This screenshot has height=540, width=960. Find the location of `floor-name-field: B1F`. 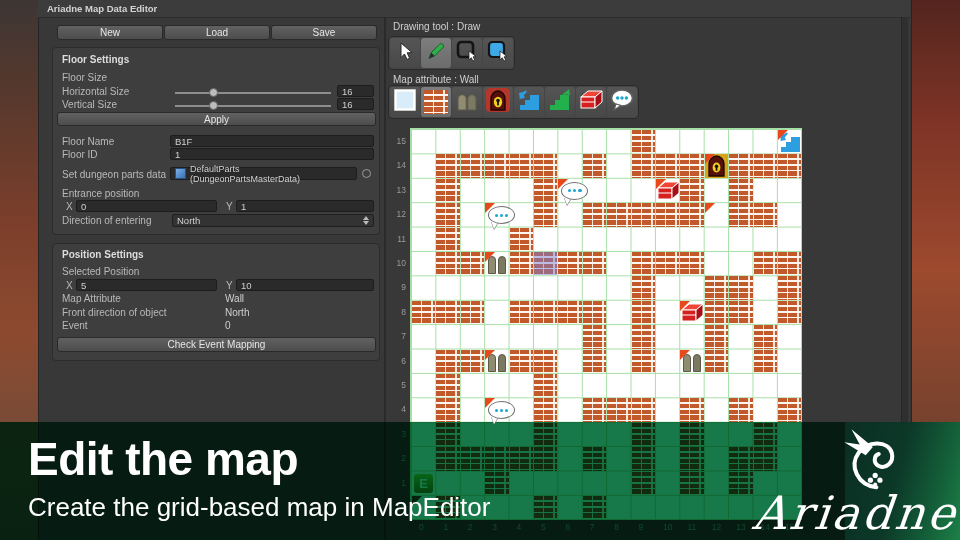

floor-name-field: B1F is located at coordinates (272, 141).